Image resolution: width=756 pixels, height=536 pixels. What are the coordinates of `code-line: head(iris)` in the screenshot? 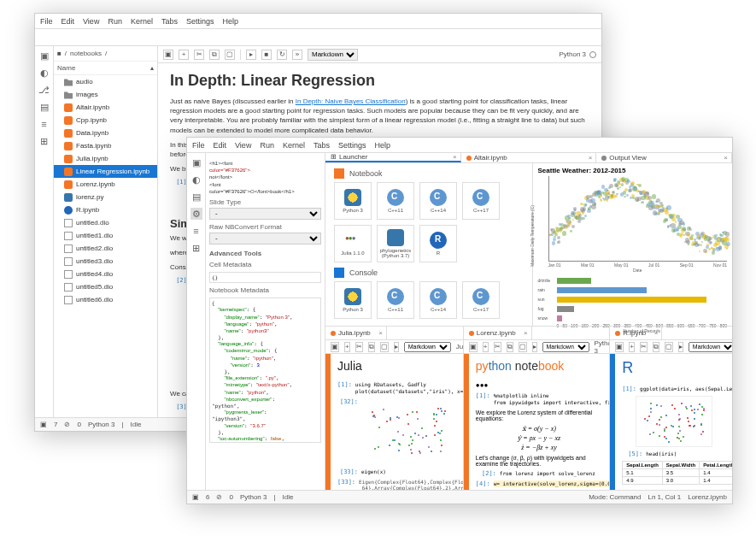 It's located at (661, 454).